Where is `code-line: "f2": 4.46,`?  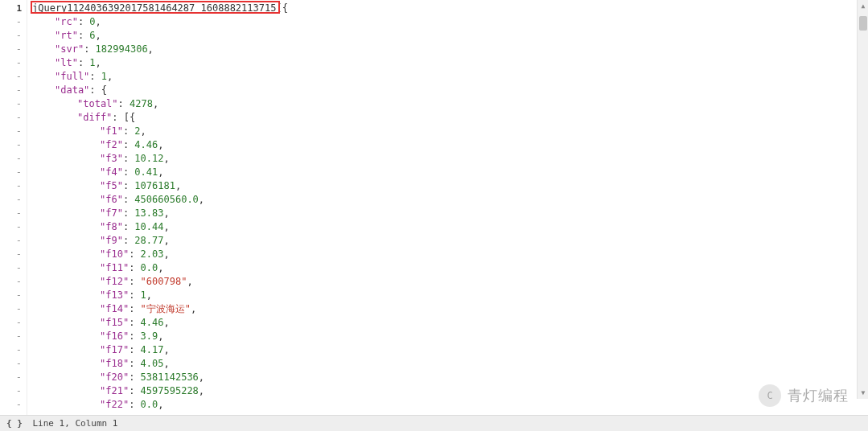
code-line: "f2": 4.46, is located at coordinates (450, 145).